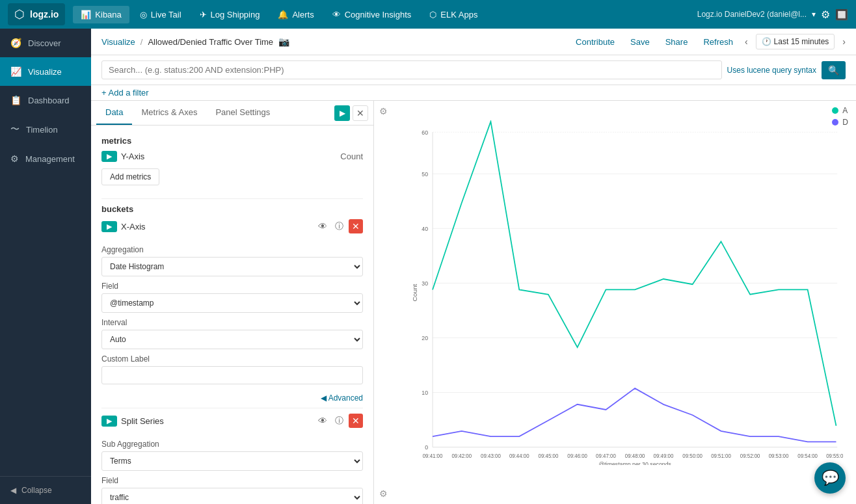  What do you see at coordinates (412, 70) in the screenshot?
I see `search-input` at bounding box center [412, 70].